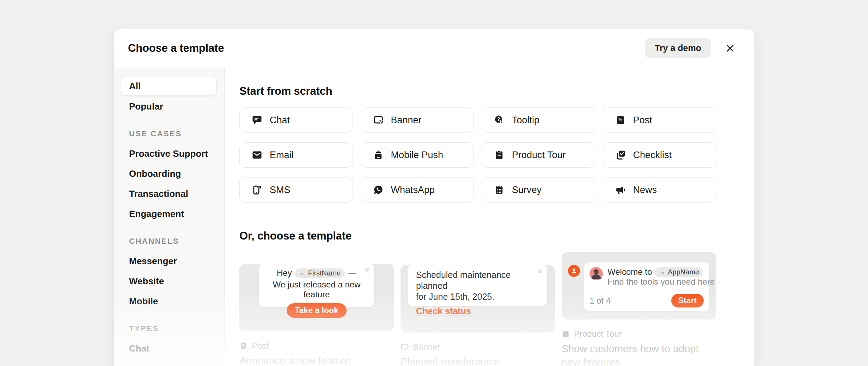 The width and height of the screenshot is (868, 366). What do you see at coordinates (169, 154) in the screenshot?
I see `sidebar-item-proactive-support: Proactive Support` at bounding box center [169, 154].